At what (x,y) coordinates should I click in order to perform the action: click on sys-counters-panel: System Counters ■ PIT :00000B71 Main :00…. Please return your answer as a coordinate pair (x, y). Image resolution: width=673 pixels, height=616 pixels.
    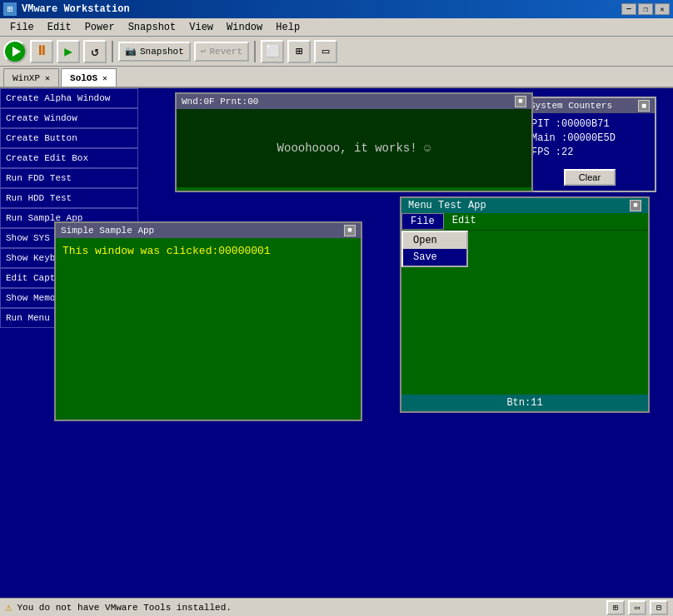
    Looking at the image, I should click on (590, 145).